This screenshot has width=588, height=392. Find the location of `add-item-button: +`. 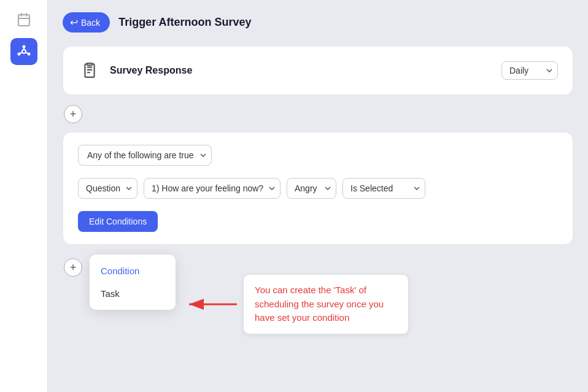

add-item-button: + is located at coordinates (73, 267).